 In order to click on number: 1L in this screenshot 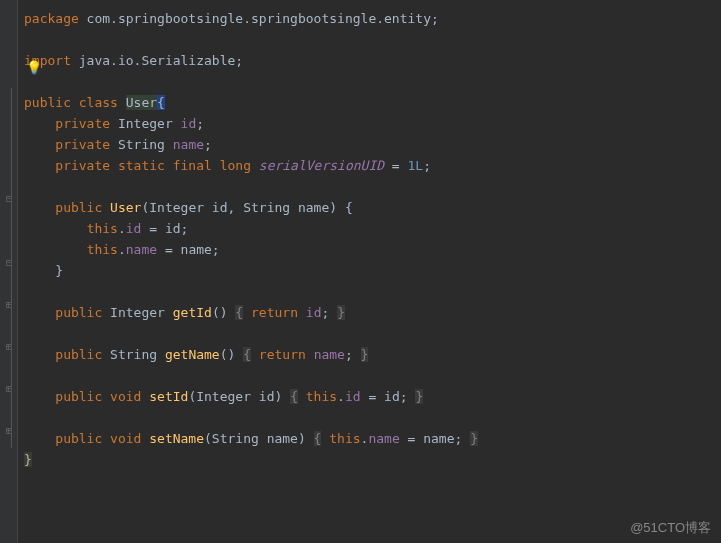, I will do `click(416, 166)`.